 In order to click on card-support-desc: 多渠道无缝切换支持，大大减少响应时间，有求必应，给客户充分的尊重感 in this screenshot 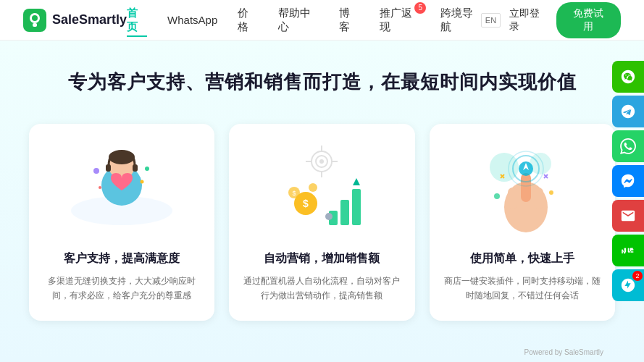, I will do `click(122, 288)`.